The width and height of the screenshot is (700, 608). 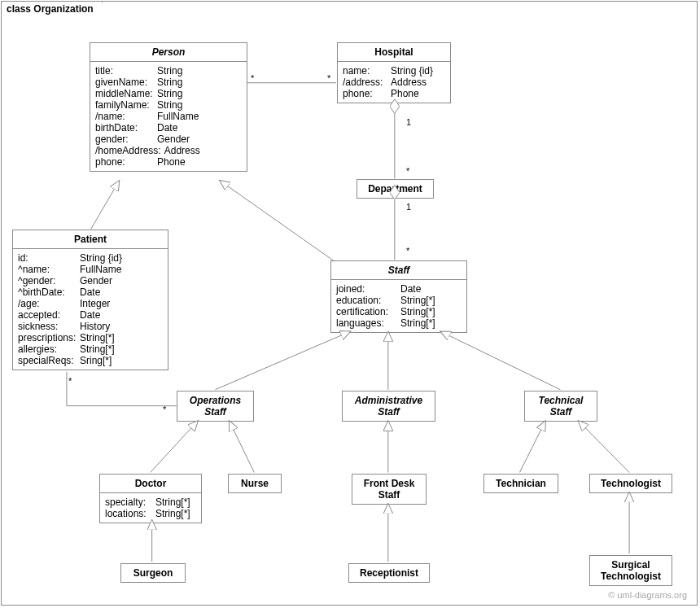 I want to click on class-technician: Technician, so click(x=521, y=483).